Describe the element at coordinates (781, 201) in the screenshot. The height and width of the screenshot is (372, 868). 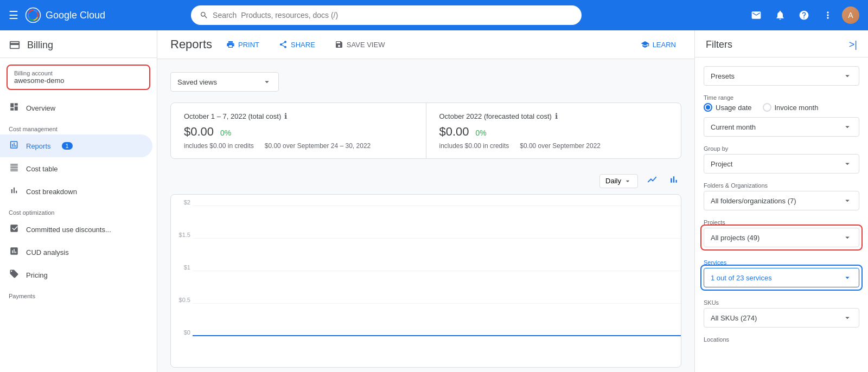
I see `folders-select: All folders/organizations (7)` at that location.